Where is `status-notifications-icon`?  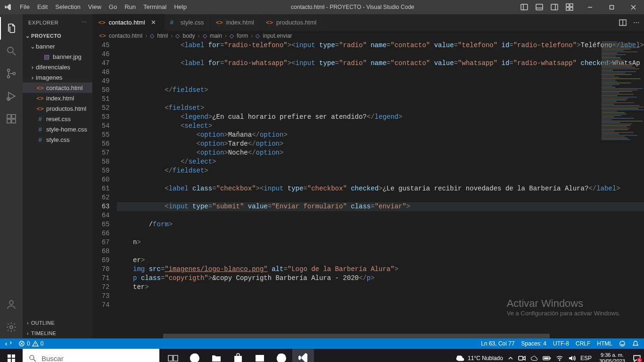
status-notifications-icon is located at coordinates (636, 344).